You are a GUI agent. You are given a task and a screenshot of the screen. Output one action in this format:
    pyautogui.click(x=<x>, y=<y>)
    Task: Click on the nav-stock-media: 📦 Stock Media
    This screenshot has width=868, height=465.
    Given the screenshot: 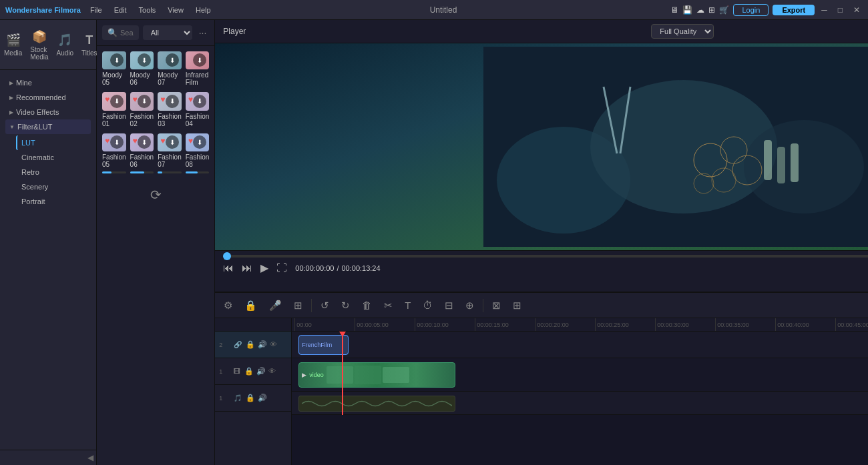 What is the action you would take?
    pyautogui.click(x=39, y=45)
    